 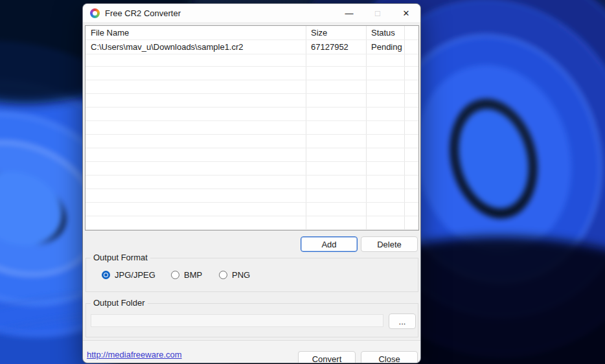 What do you see at coordinates (143, 13) in the screenshot?
I see `window-title: Free CR2 Converter` at bounding box center [143, 13].